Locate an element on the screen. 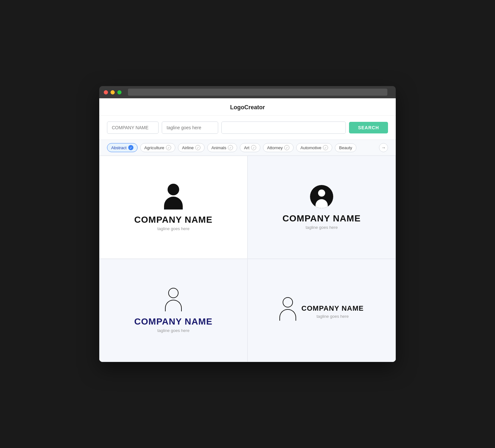 This screenshot has height=448, width=495. category-art-label: Art is located at coordinates (247, 148).